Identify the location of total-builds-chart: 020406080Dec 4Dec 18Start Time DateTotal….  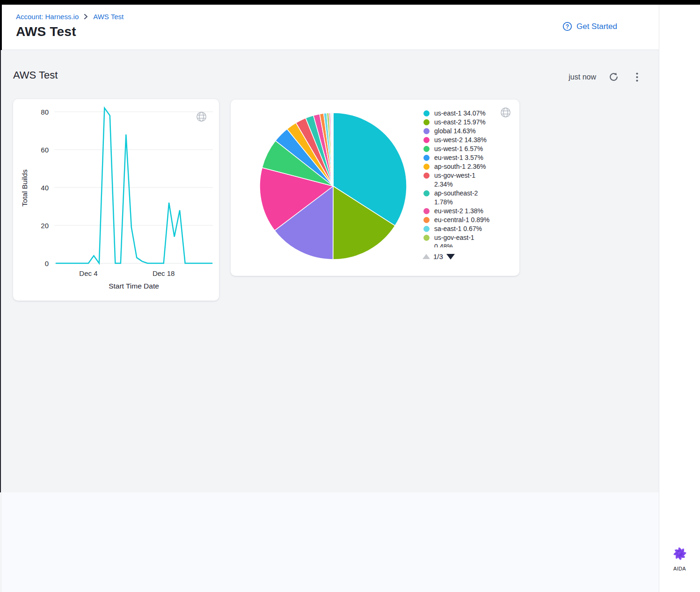
(116, 200).